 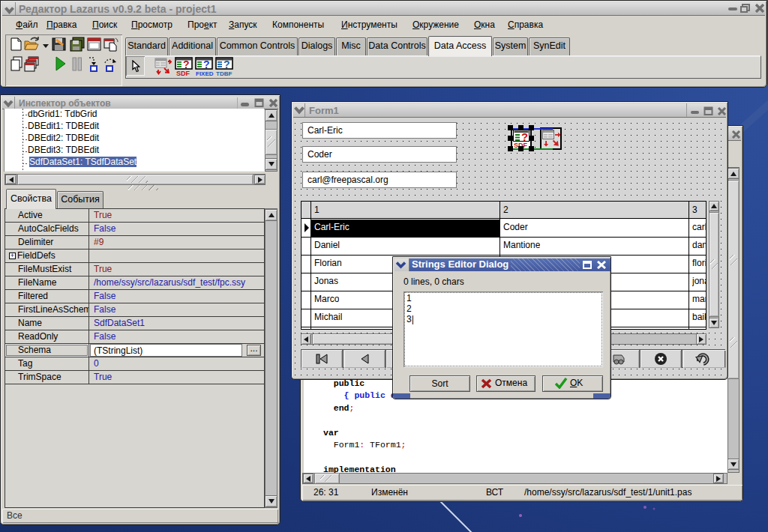 I want to click on svg-text: SDF, so click(x=183, y=73).